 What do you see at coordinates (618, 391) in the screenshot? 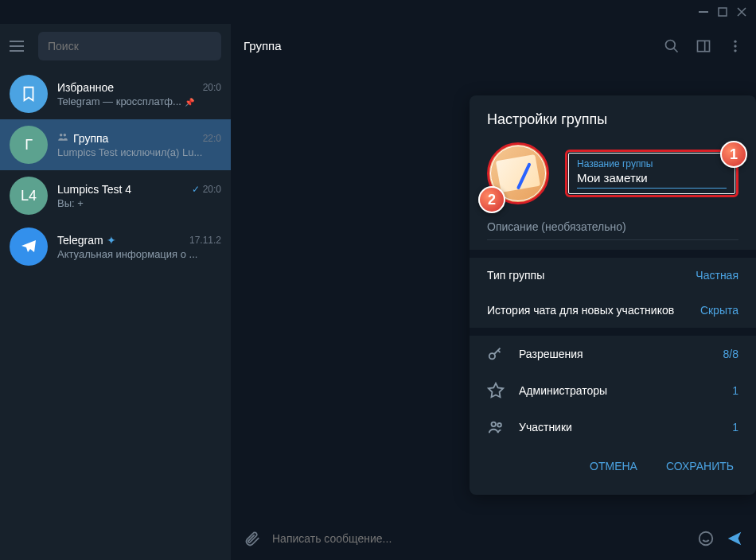
I see `admin-label: Администраторы` at bounding box center [618, 391].